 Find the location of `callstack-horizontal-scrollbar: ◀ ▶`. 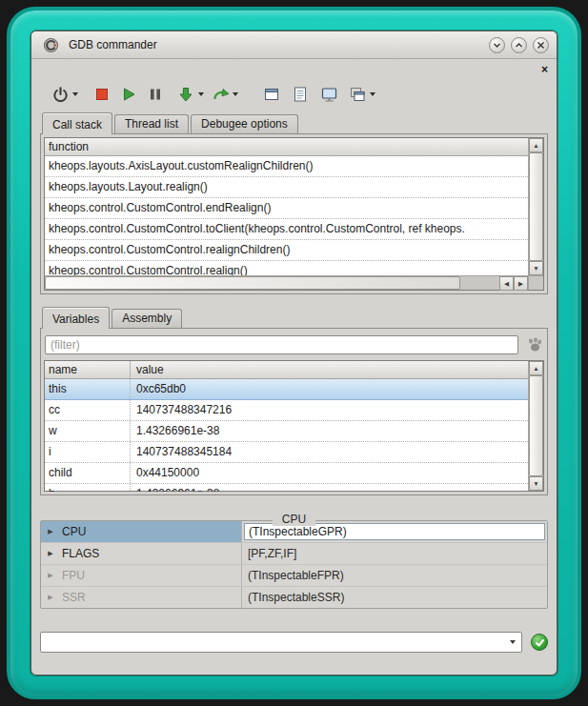

callstack-horizontal-scrollbar: ◀ ▶ is located at coordinates (286, 282).